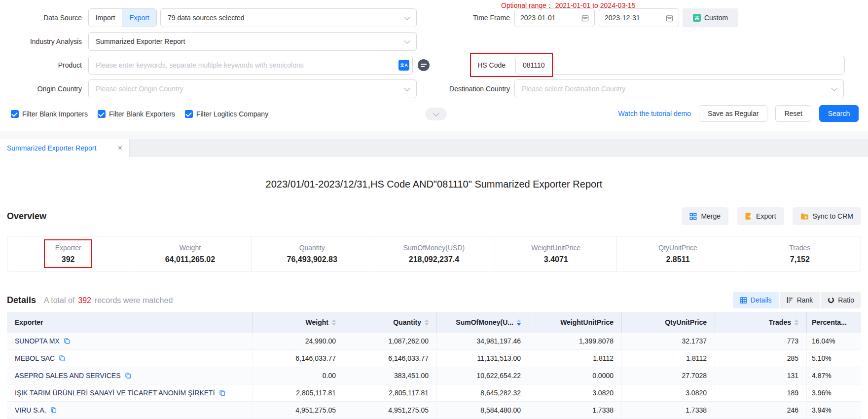 The height and width of the screenshot is (419, 868). What do you see at coordinates (55, 114) in the screenshot?
I see `filter-blank-importers-label: Filter Blank Importers` at bounding box center [55, 114].